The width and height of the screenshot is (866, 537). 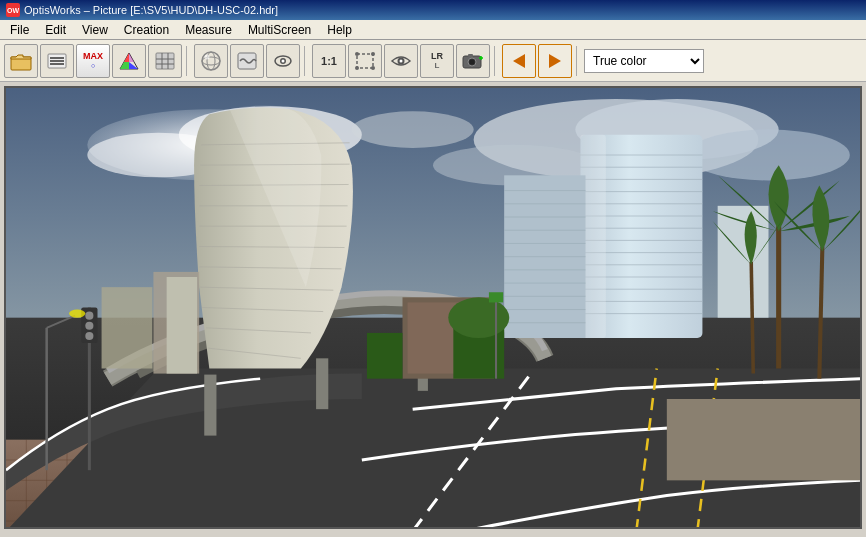 I want to click on forward-button, so click(x=555, y=61).